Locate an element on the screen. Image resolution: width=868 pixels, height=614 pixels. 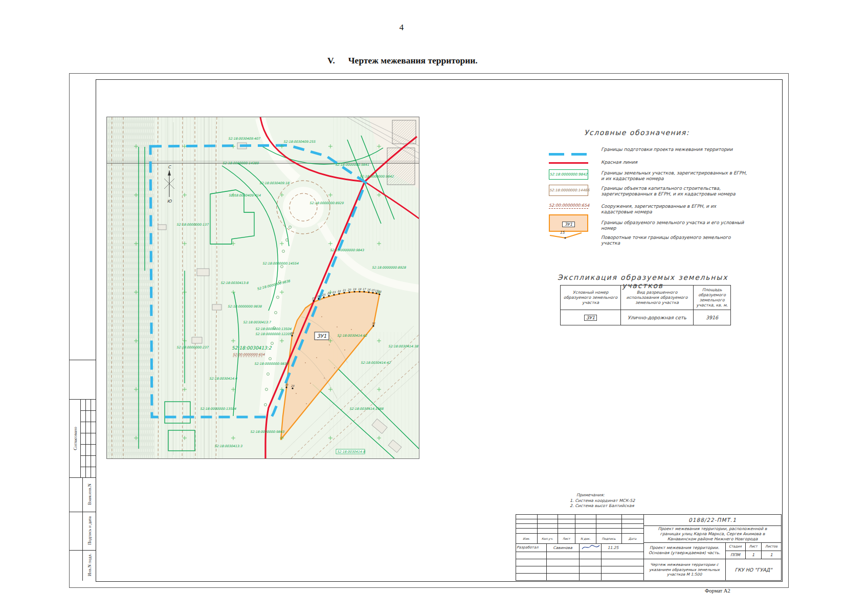
vertex-number: 23 is located at coordinates (335, 292).